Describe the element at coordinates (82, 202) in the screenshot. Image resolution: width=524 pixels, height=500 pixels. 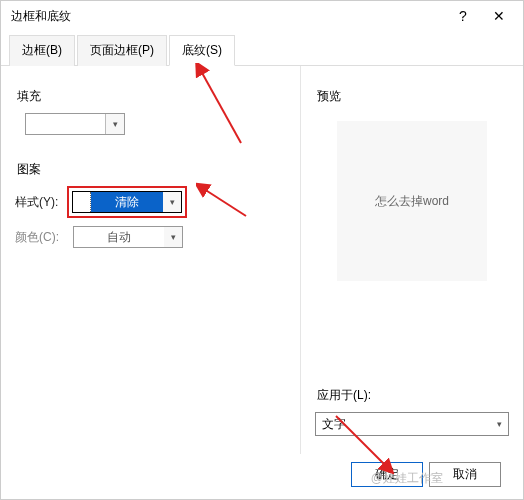
I see `pattern-style-preview` at that location.